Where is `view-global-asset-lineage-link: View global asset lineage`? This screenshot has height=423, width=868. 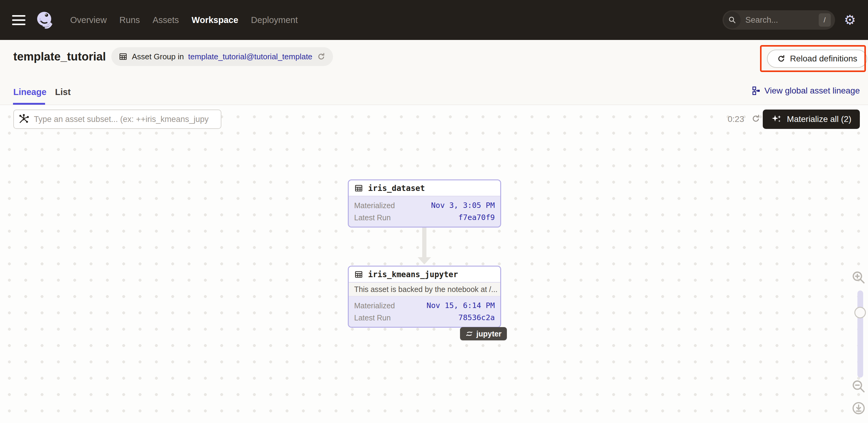
view-global-asset-lineage-link: View global asset lineage is located at coordinates (806, 91).